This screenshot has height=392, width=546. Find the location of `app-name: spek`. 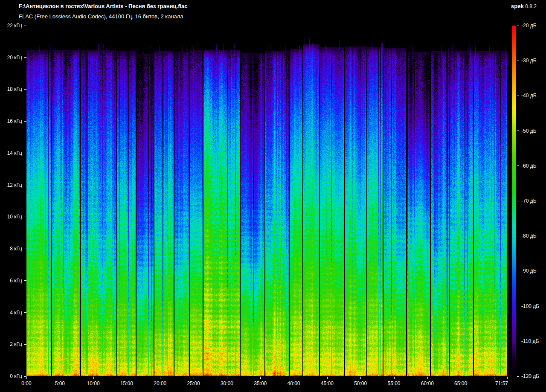

app-name: spek is located at coordinates (517, 6).